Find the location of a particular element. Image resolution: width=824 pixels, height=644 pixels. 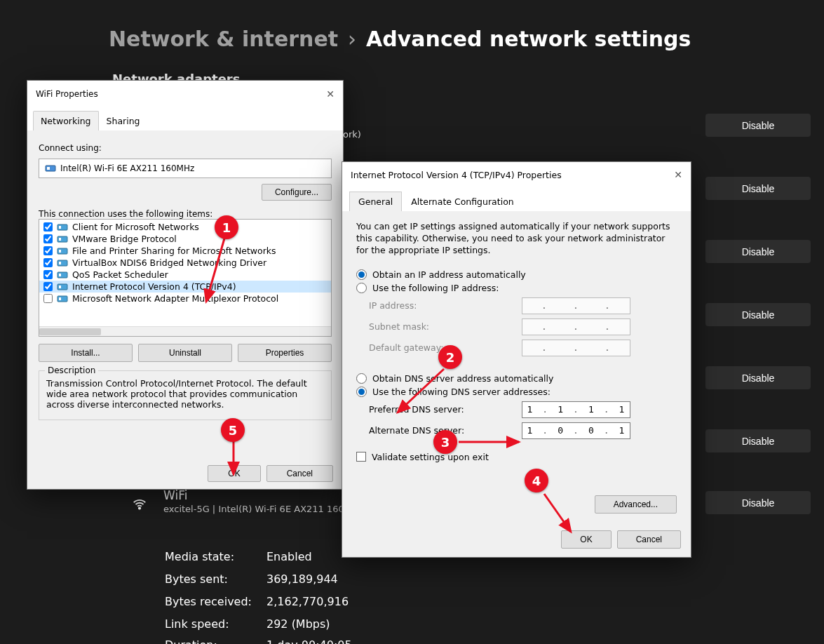

preferred-dns-input: 1. 1. 1. 1 is located at coordinates (576, 410).